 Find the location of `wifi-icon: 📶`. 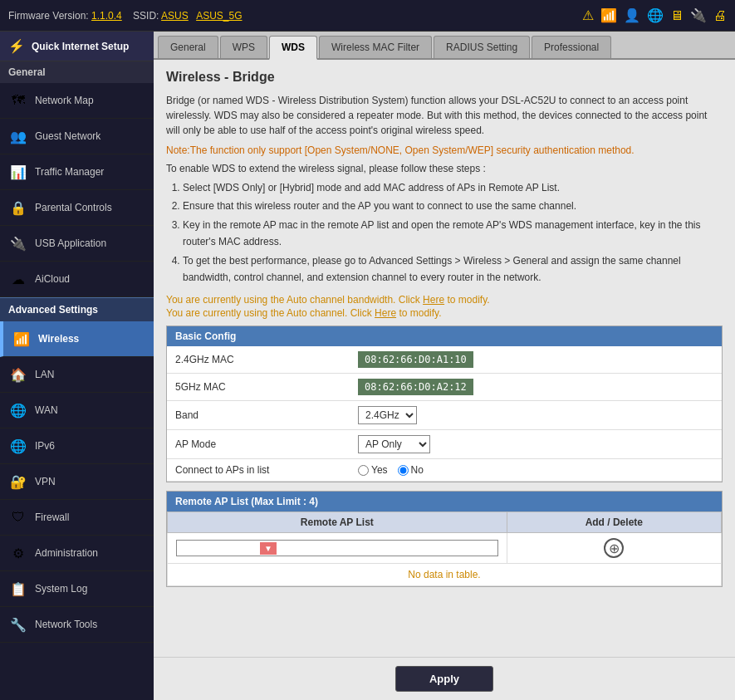

wifi-icon: 📶 is located at coordinates (609, 15).